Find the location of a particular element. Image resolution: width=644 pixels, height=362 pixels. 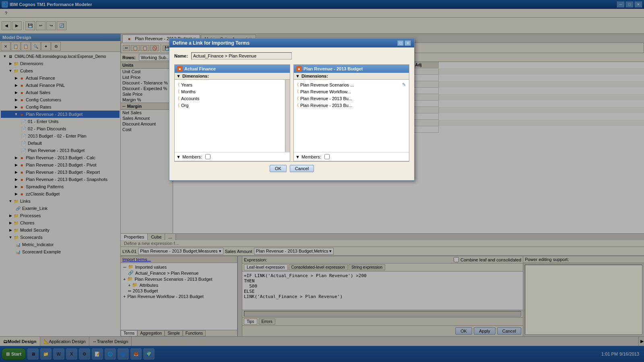

dim-icon6: ⟨ is located at coordinates (298, 92).